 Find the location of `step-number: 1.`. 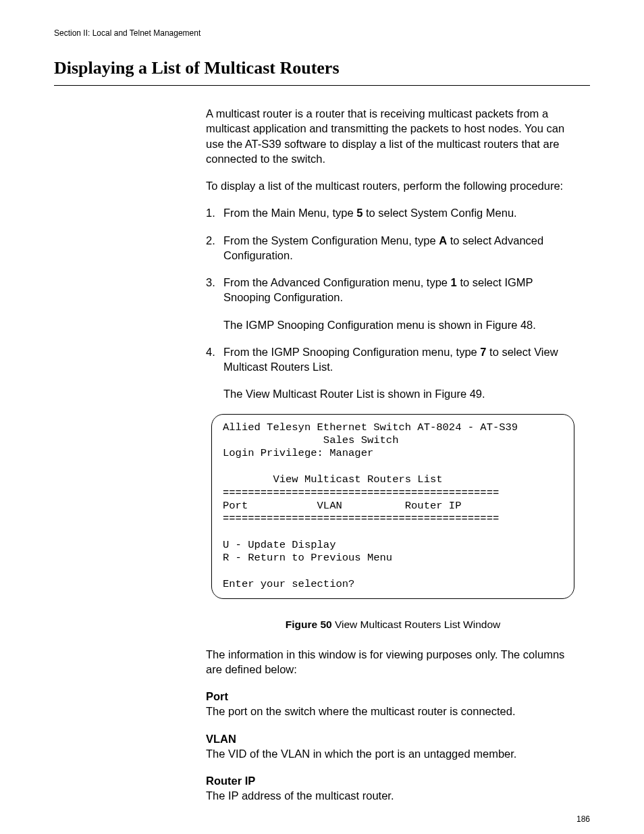

step-number: 1. is located at coordinates (211, 213).